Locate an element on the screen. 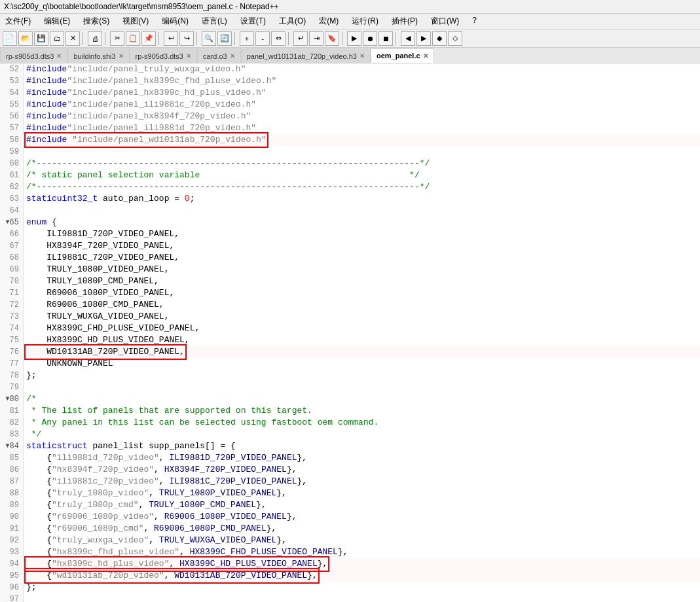  menu-tools: 工具(O) is located at coordinates (292, 21).